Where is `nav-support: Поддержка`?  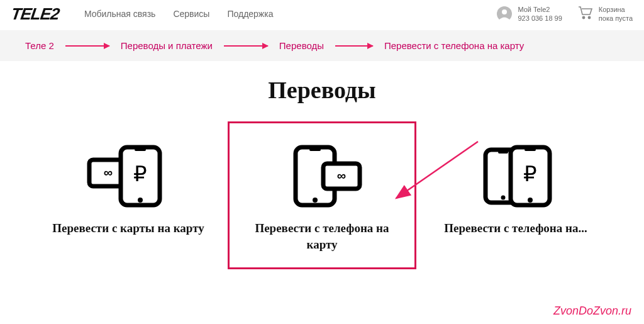 nav-support: Поддержка is located at coordinates (250, 14).